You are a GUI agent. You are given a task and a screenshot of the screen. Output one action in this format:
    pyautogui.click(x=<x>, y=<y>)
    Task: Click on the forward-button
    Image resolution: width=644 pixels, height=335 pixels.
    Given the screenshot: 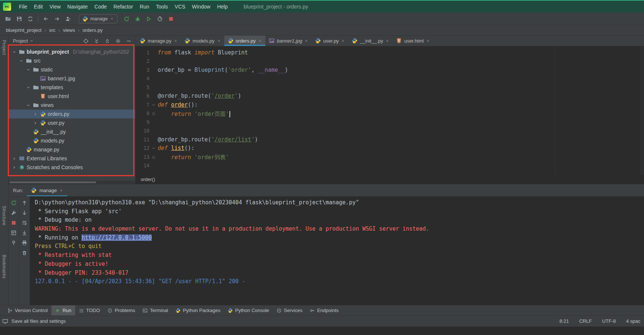 What is the action you would take?
    pyautogui.click(x=57, y=19)
    